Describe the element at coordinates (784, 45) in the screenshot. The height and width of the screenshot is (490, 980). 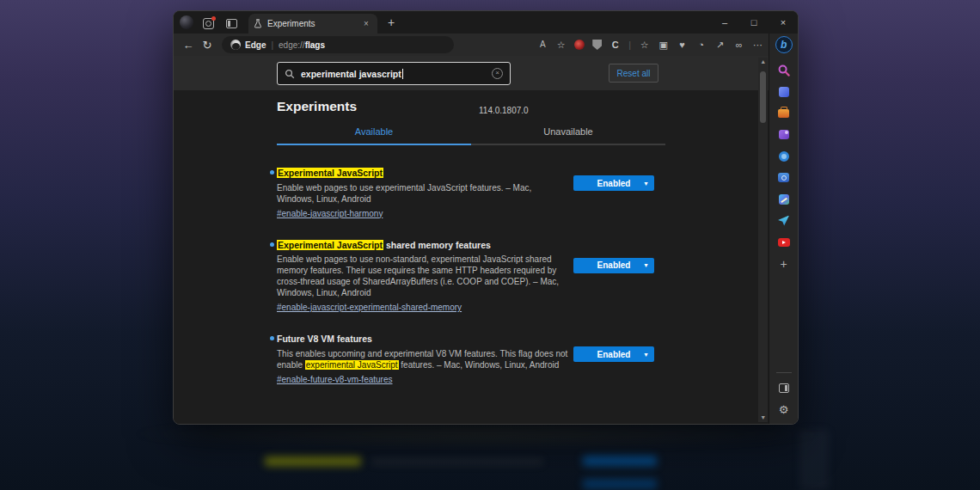
I see `bing-discover-icon: b` at that location.